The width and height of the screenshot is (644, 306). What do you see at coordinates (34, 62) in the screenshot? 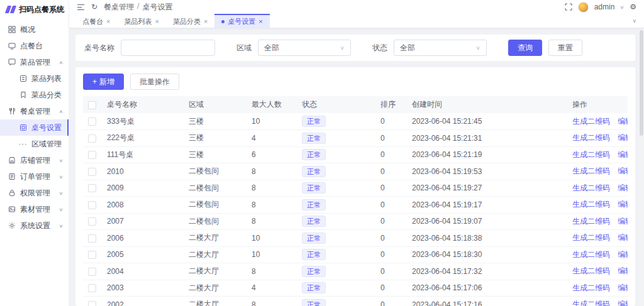
I see `sidebar-item-dish-management: 菜品管理 ∧` at bounding box center [34, 62].